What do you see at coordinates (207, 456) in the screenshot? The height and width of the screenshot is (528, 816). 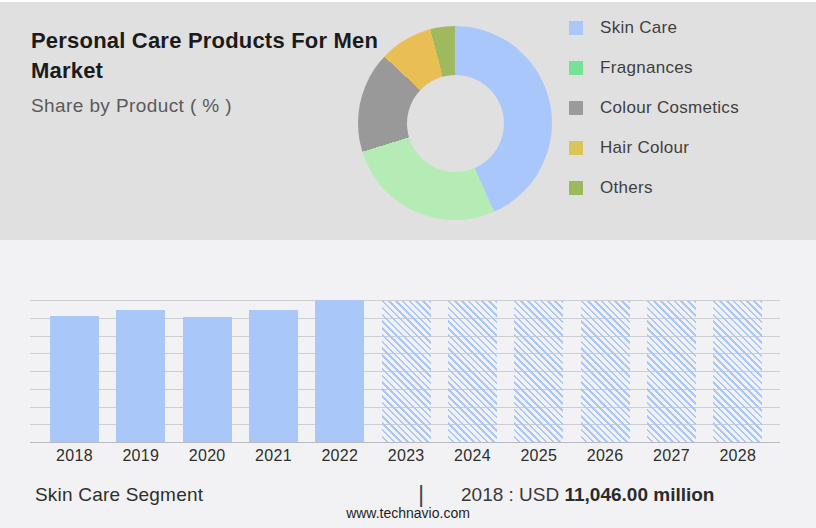 I see `year-label-2020: 2020` at bounding box center [207, 456].